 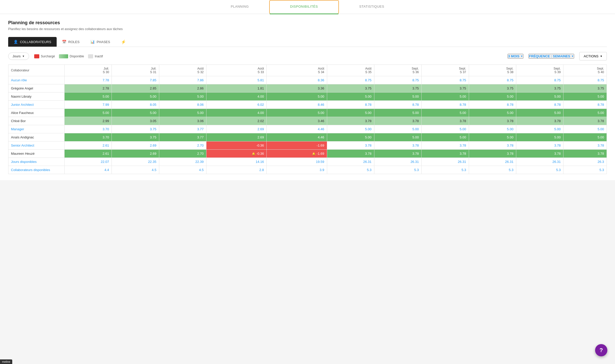 I want to click on filter-icon: ⚡, so click(x=124, y=42).